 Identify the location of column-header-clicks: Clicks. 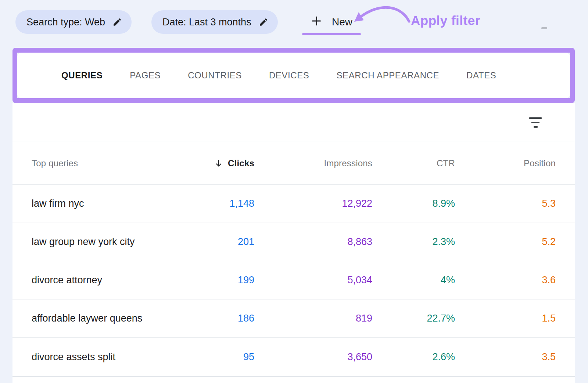
(216, 163).